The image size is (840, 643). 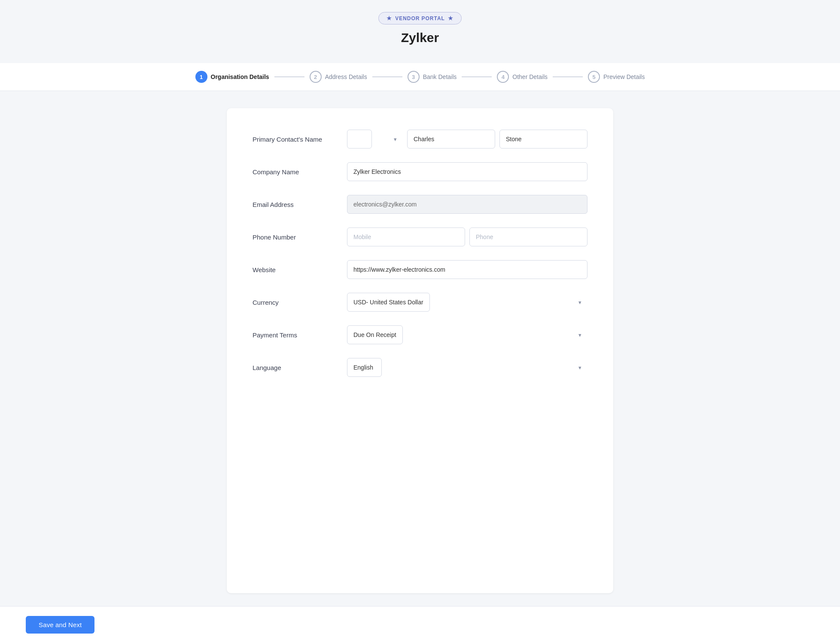 What do you see at coordinates (414, 77) in the screenshot?
I see `step-3-circle: 3` at bounding box center [414, 77].